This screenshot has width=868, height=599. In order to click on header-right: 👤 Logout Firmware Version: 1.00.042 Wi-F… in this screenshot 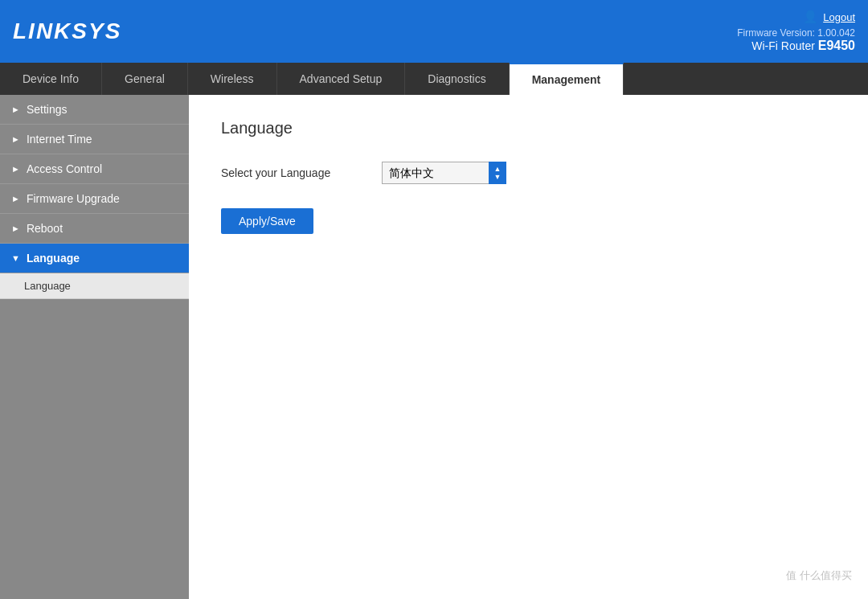, I will do `click(796, 31)`.